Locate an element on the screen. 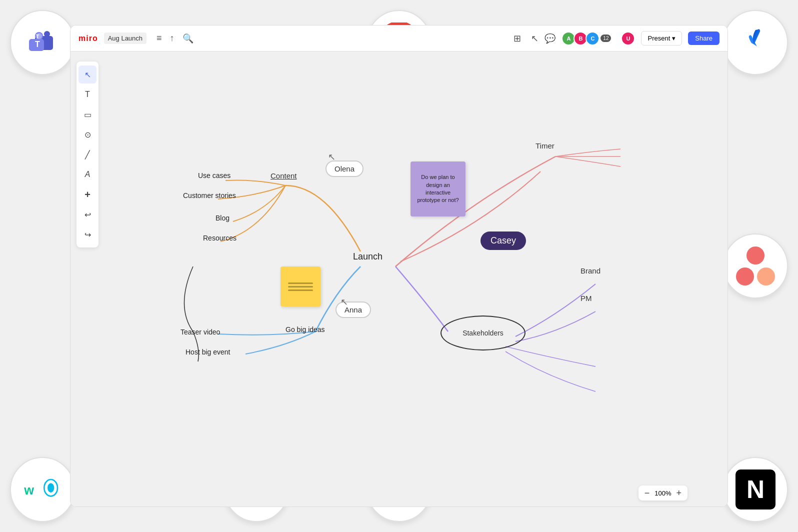 The height and width of the screenshot is (532, 798). toolbar: miro Aug Launch ≡ ↑ 🔍 ⊞ ↖ 💬 A B C 12 U P… is located at coordinates (399, 38).